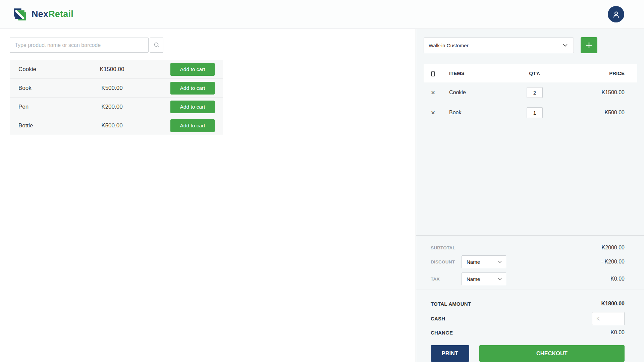 Image resolution: width=644 pixels, height=362 pixels. Describe the element at coordinates (47, 69) in the screenshot. I see `product-name: Cookie` at that location.